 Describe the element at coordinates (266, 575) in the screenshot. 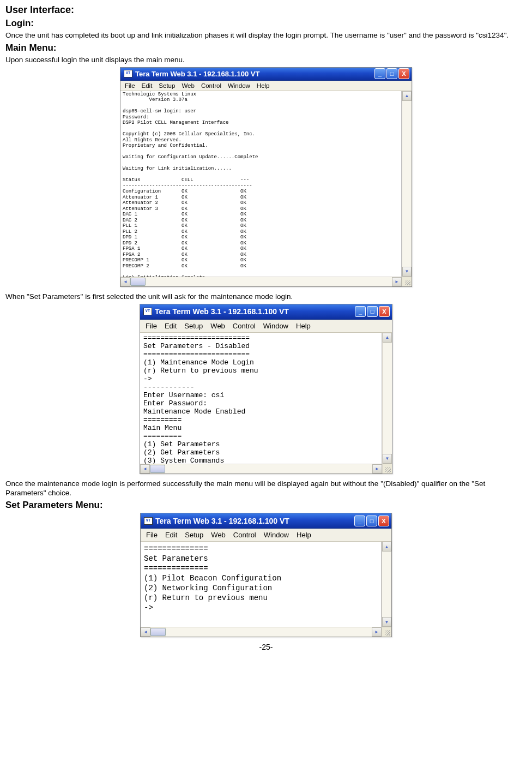

I see `terminal-window-3: VT Tera Term Web 3.1 - 192.168.1.100 VT …` at that location.